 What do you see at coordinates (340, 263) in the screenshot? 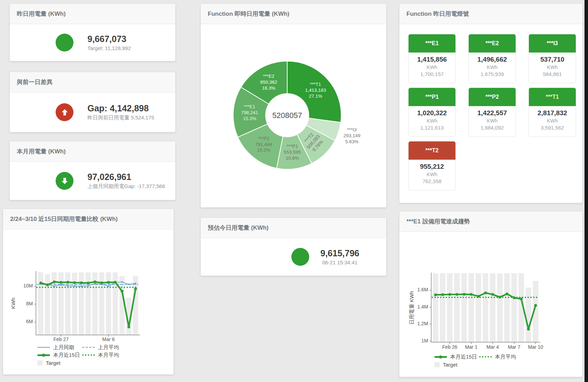
I see `estimate-timestamp: 06-21 15:34:41` at bounding box center [340, 263].